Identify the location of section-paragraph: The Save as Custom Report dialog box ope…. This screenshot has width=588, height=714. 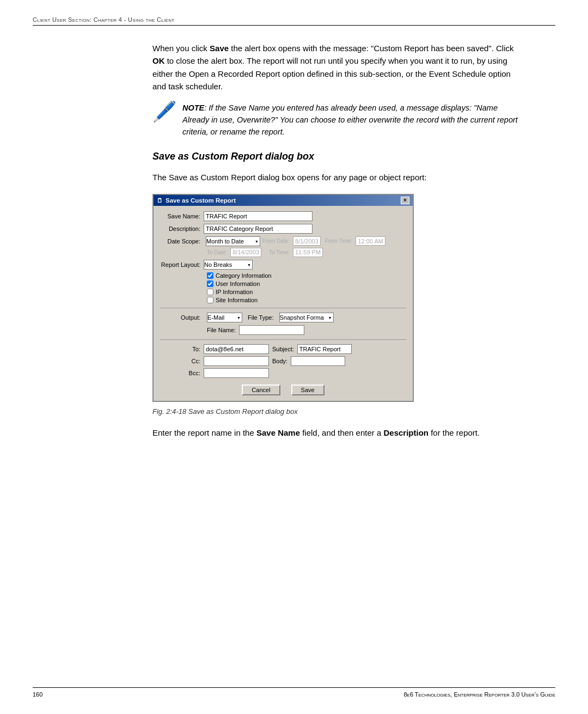
(338, 178).